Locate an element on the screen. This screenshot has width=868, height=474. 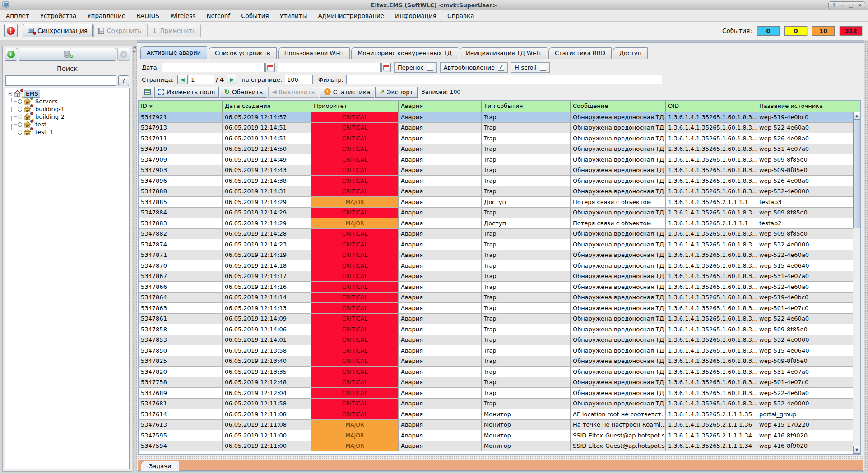
table-row: 534775806.05.2019 12:12:48CRITICALАвария… is located at coordinates (499, 383).